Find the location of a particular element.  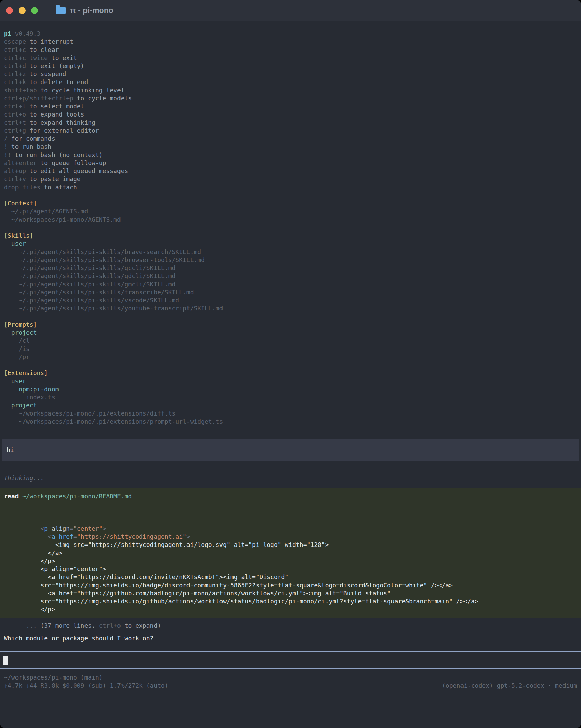

section-line: /is is located at coordinates (290, 349).